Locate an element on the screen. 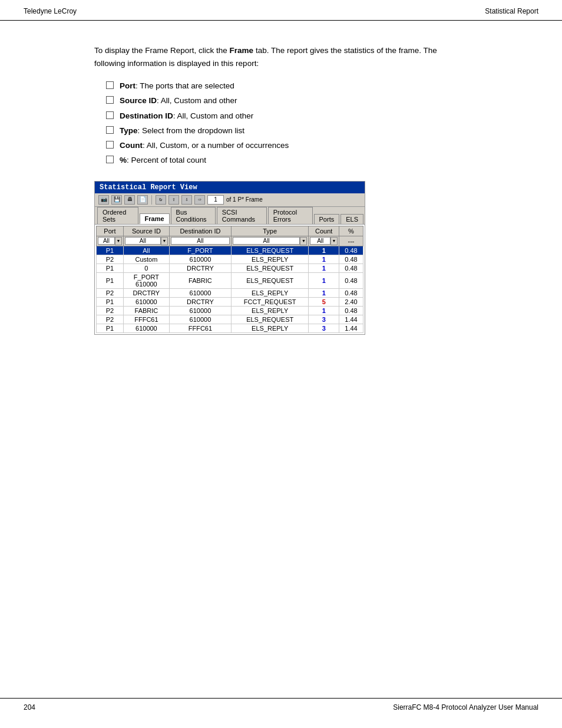  header-right: Statistical Report is located at coordinates (511, 11).